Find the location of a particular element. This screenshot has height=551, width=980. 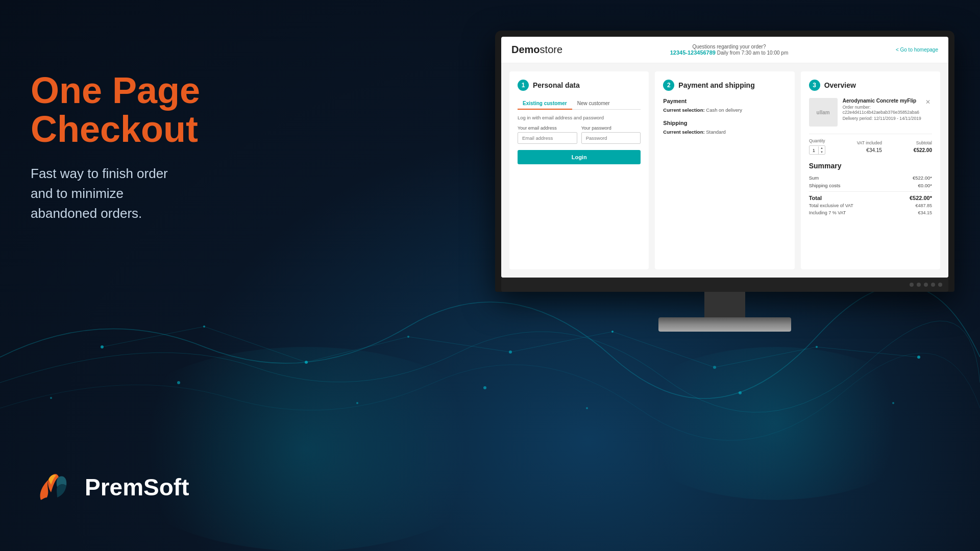

product-name: Aerodynamic Concrete myFlip is located at coordinates (887, 101).